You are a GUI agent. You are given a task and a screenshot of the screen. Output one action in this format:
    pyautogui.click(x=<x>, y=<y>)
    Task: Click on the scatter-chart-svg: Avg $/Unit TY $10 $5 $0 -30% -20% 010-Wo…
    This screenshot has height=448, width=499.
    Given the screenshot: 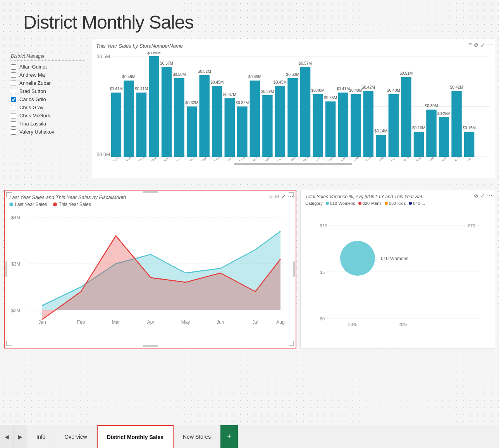 What is the action you would take?
    pyautogui.click(x=394, y=270)
    